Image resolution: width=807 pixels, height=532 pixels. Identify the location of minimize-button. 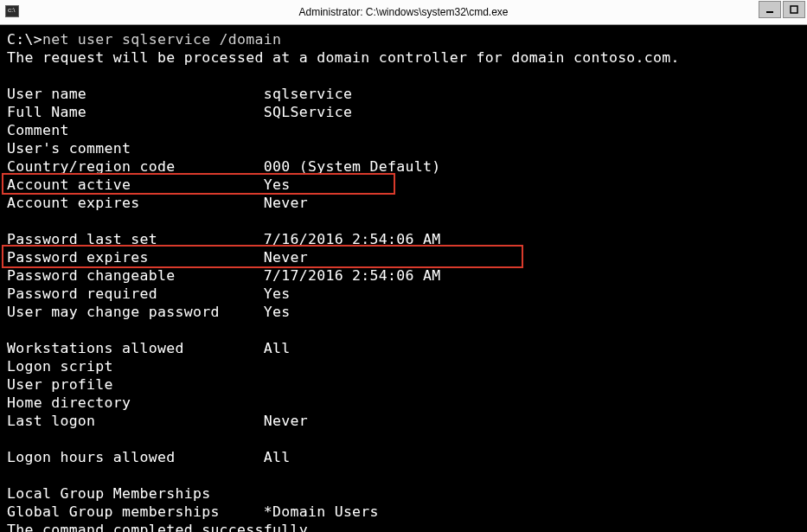
(770, 10).